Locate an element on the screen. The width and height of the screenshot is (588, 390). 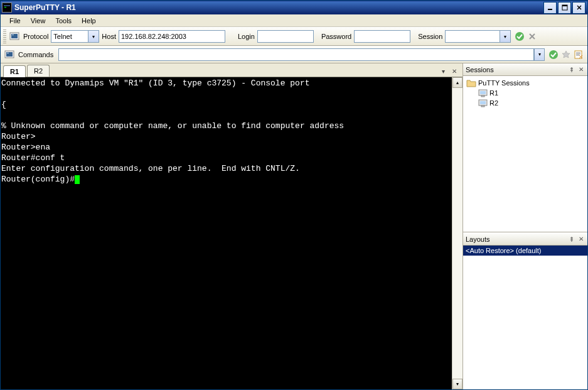
session-item-label: R2 is located at coordinates (494, 103).